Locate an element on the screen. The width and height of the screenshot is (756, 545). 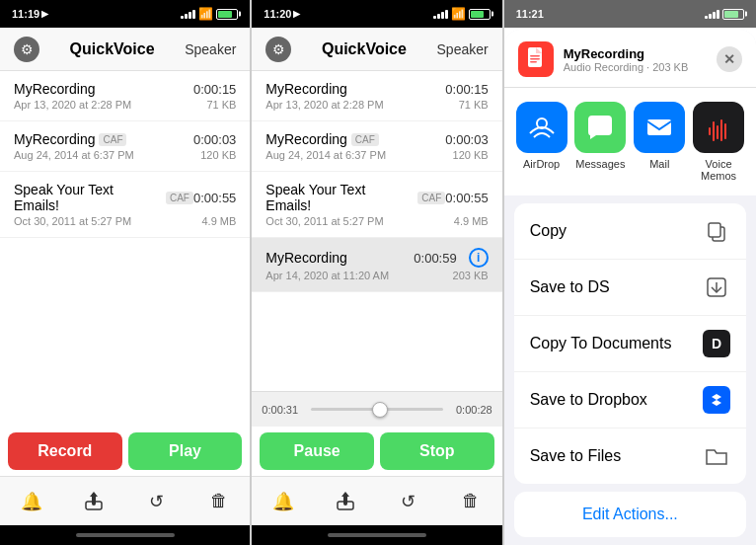
rotate-icon: ↺ is located at coordinates (156, 502).